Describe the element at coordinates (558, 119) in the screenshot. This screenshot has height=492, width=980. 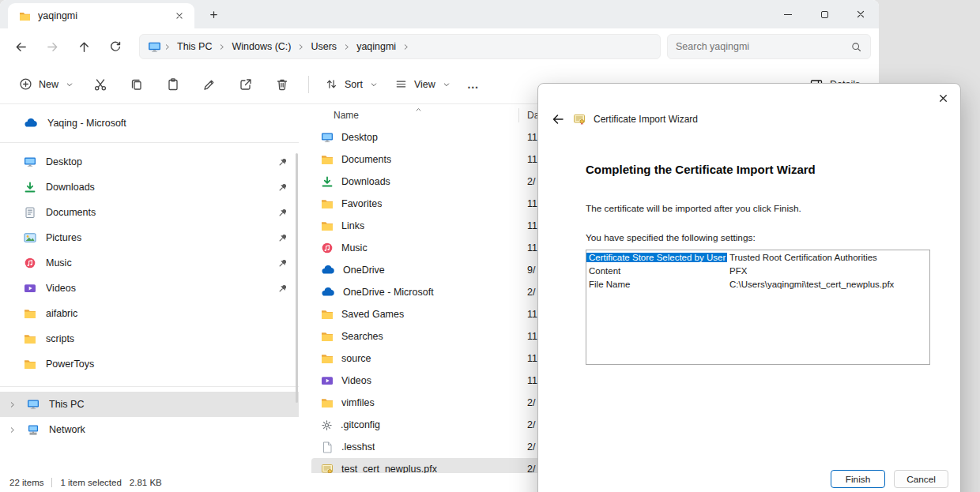
I see `wizard-back-button` at that location.